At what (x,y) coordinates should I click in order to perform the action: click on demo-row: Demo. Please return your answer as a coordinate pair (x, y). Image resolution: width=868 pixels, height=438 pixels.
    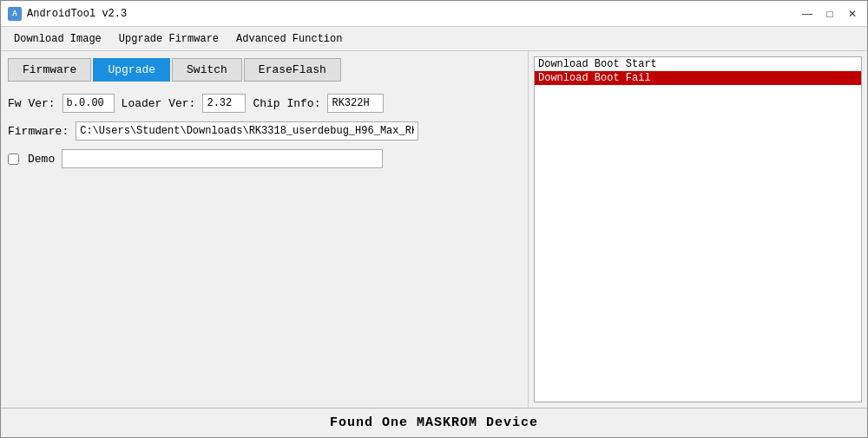
    Looking at the image, I should click on (264, 159).